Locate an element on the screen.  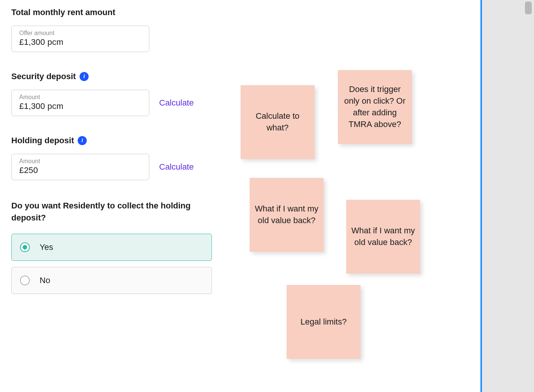
rent-amount-label: Offer amount is located at coordinates (80, 33).